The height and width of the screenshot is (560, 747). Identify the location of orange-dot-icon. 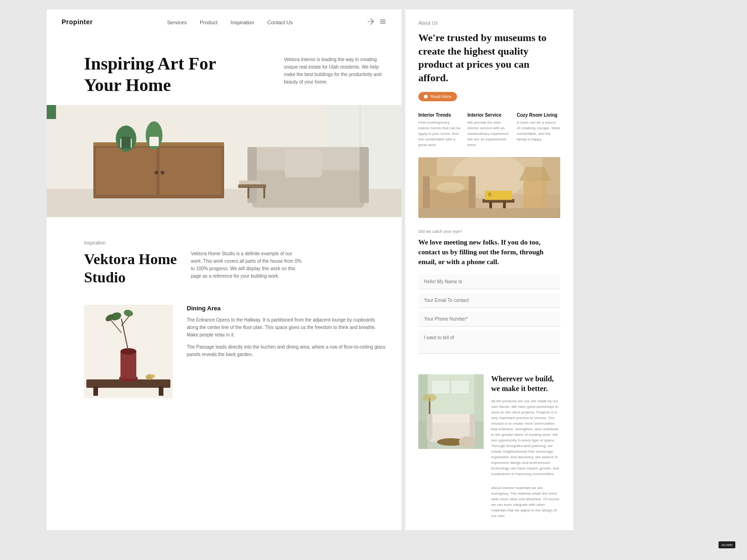
(426, 97).